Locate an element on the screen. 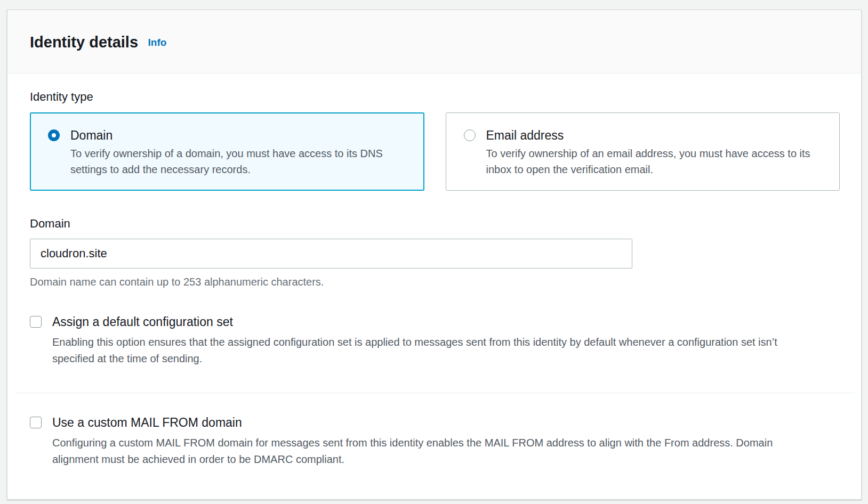 The image size is (868, 504). tile-text: Domain To verify ownership of a domain, … is located at coordinates (240, 152).